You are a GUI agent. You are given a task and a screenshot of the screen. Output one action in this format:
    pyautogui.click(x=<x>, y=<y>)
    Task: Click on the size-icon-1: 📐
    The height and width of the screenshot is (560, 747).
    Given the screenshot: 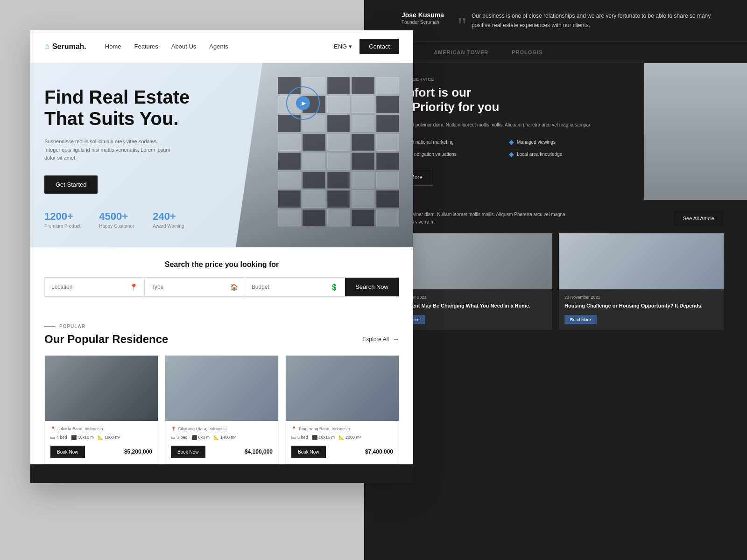 What is the action you would take?
    pyautogui.click(x=100, y=438)
    